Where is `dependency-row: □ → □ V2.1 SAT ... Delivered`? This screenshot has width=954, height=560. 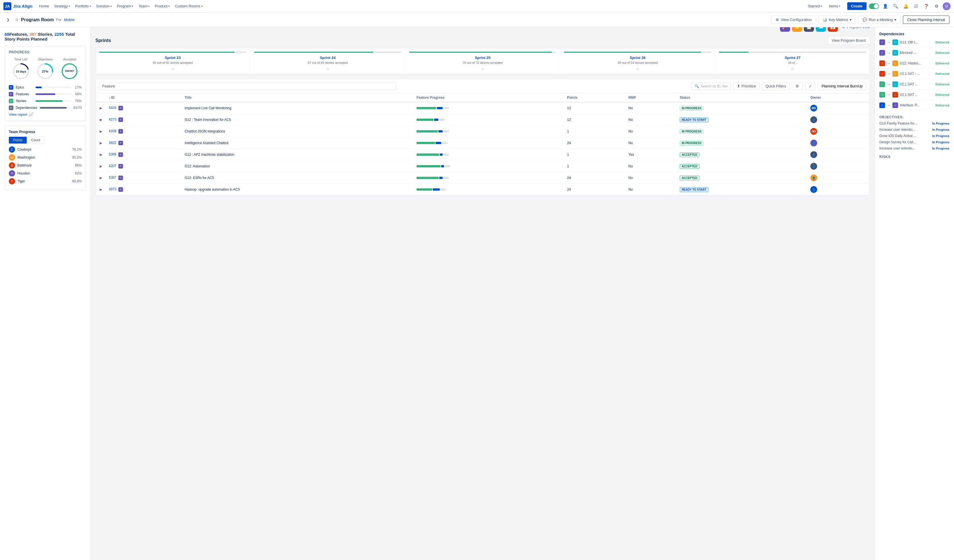 dependency-row: □ → □ V2.1 SAT ... Delivered is located at coordinates (915, 95).